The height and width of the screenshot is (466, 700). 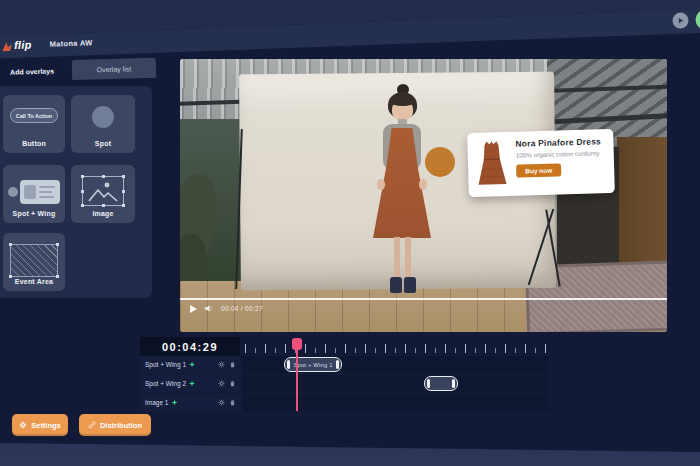 What do you see at coordinates (103, 144) in the screenshot?
I see `overlay-card-label: Spot` at bounding box center [103, 144].